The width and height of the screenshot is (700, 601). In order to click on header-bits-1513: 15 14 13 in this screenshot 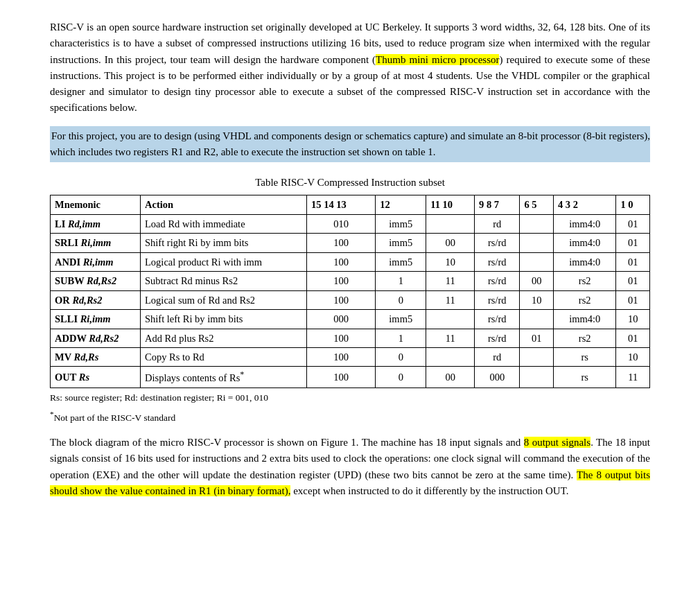, I will do `click(341, 205)`.